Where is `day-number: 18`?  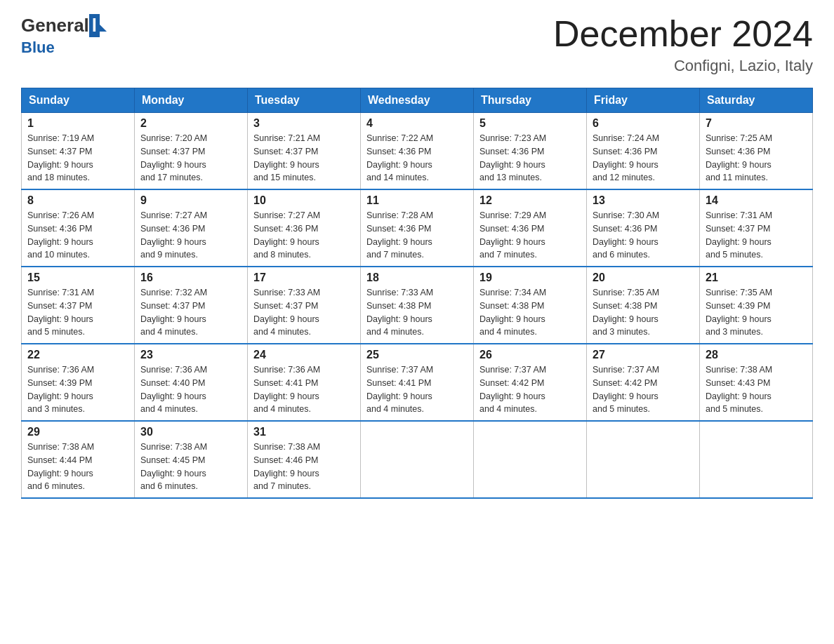
day-number: 18 is located at coordinates (417, 278).